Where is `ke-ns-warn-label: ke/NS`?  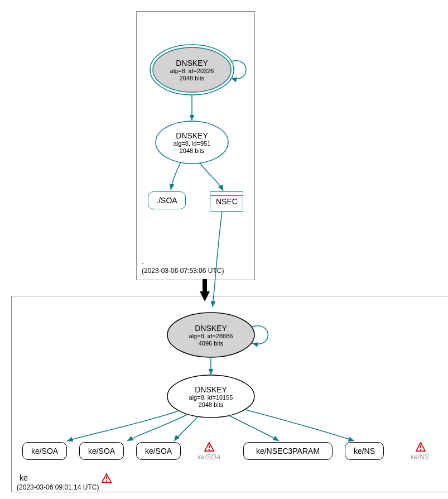 ke-ns-warn-label: ke/NS is located at coordinates (420, 457).